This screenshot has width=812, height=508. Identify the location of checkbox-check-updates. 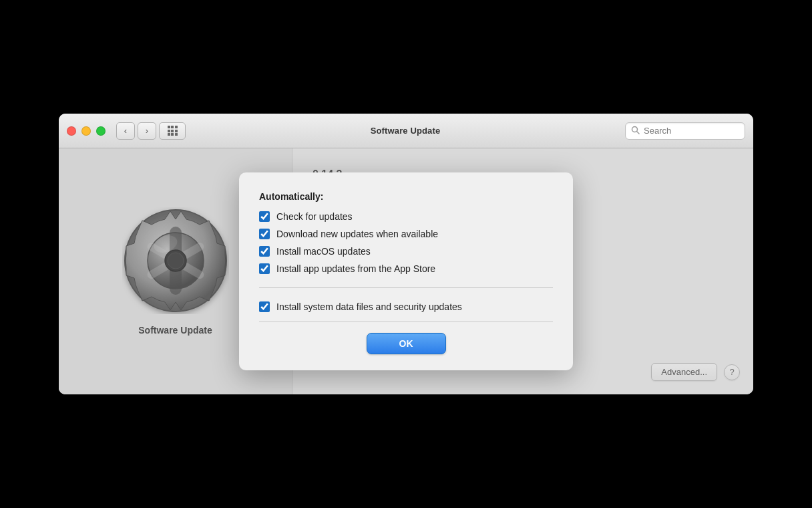
(264, 217).